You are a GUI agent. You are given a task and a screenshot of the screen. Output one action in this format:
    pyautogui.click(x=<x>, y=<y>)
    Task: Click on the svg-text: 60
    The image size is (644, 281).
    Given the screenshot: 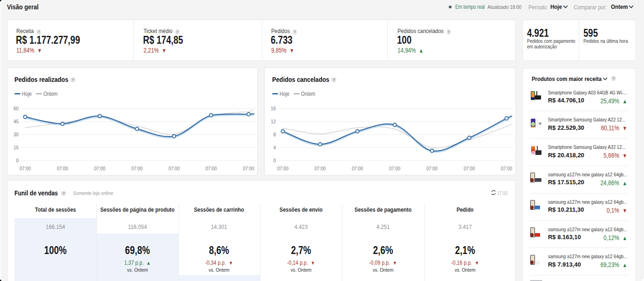 What is the action you would take?
    pyautogui.click(x=16, y=109)
    